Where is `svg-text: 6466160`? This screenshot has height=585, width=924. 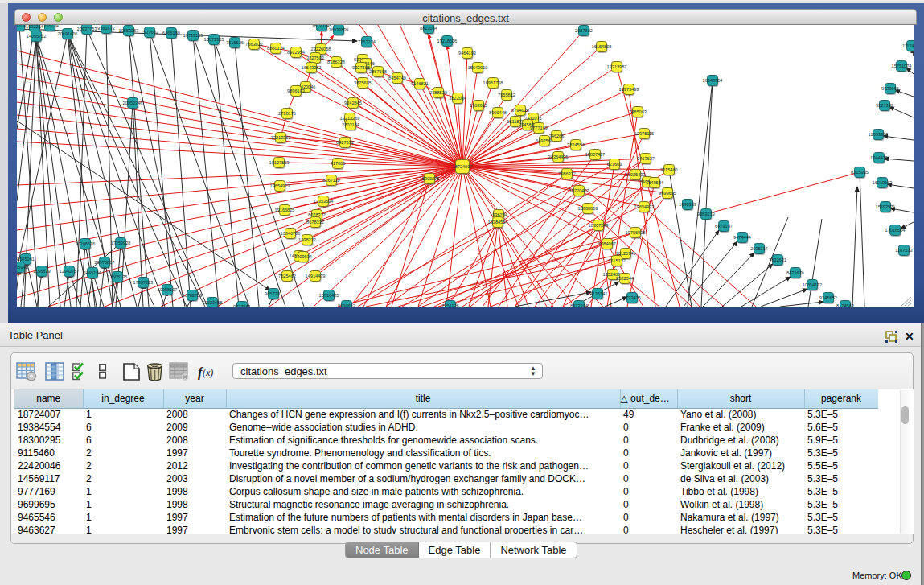
svg-text: 6466160 is located at coordinates (171, 33).